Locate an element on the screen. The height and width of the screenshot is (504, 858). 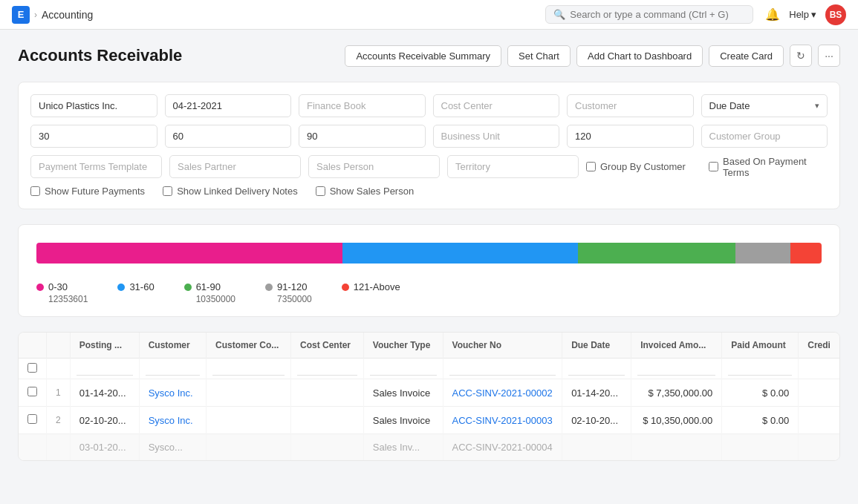
group-by-customer-checkbox is located at coordinates (591, 166).